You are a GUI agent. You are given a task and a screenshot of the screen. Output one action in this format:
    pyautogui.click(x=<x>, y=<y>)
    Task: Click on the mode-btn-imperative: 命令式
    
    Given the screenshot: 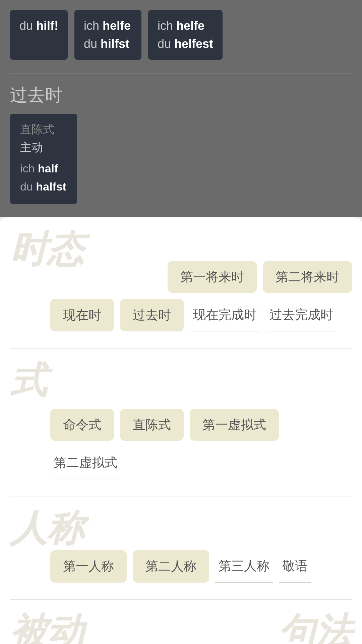 What is the action you would take?
    pyautogui.click(x=82, y=425)
    